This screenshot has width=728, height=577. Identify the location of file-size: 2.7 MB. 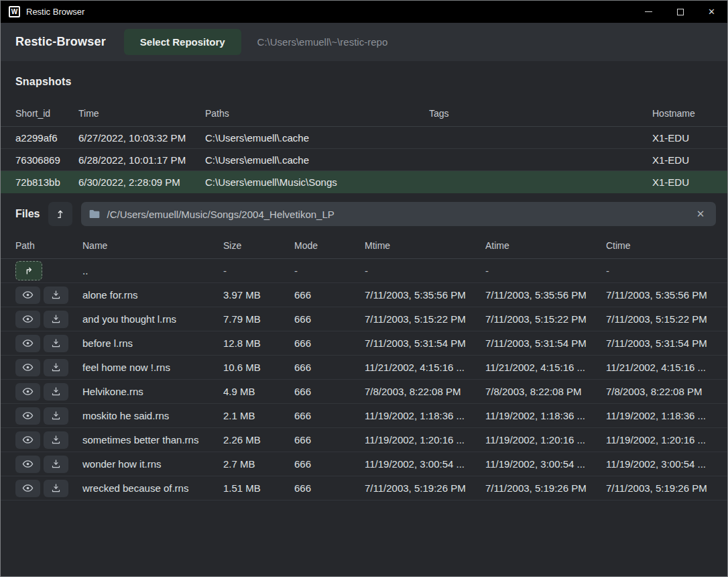
(259, 464).